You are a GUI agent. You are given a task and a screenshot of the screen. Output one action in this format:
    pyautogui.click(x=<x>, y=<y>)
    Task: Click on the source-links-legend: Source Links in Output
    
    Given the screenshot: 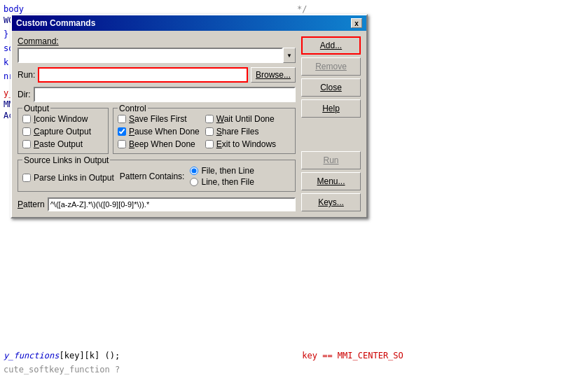 What is the action you would take?
    pyautogui.click(x=66, y=160)
    